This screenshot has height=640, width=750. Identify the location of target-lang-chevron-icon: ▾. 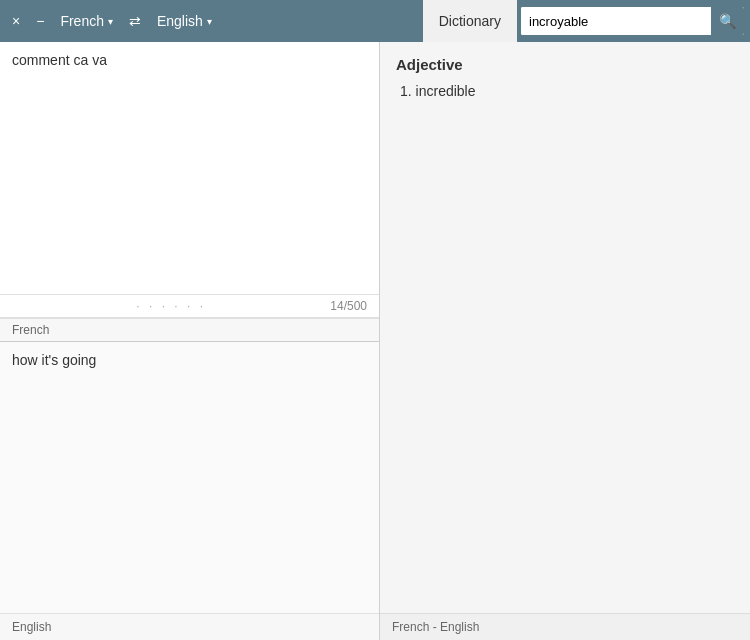
(210, 22).